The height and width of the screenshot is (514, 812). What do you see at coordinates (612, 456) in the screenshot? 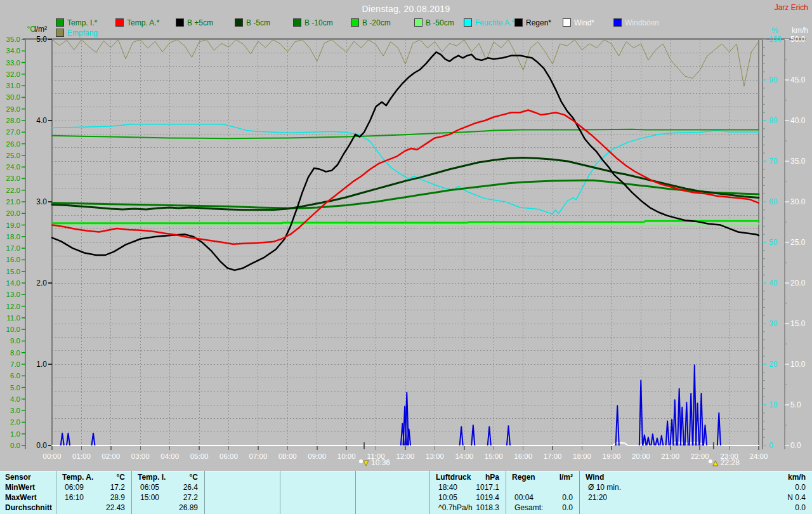
I see `svg-text: 19:00` at bounding box center [612, 456].